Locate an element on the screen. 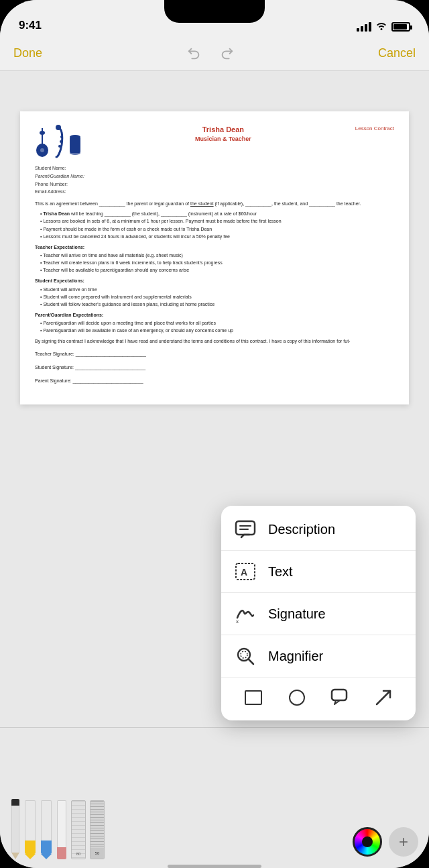 This screenshot has height=868, width=429. bullet-2: • Lessons are booked in sets of 6, at a … is located at coordinates (217, 221).